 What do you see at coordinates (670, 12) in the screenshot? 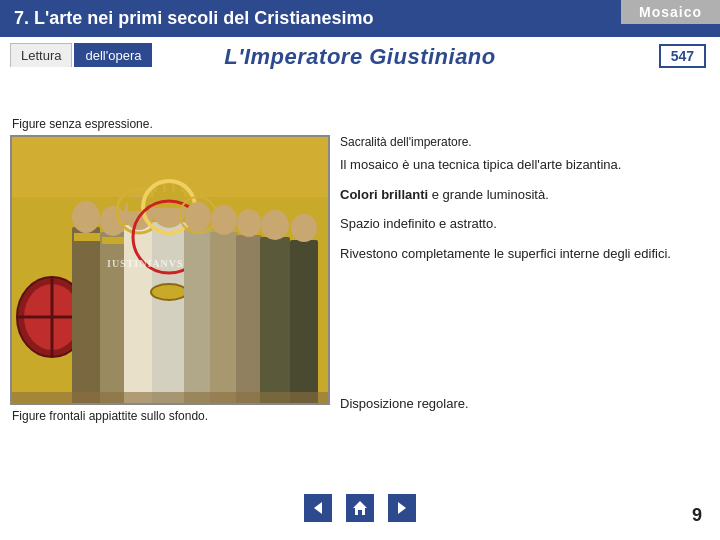
I see `mosaico-badge: Mosaico` at bounding box center [670, 12].